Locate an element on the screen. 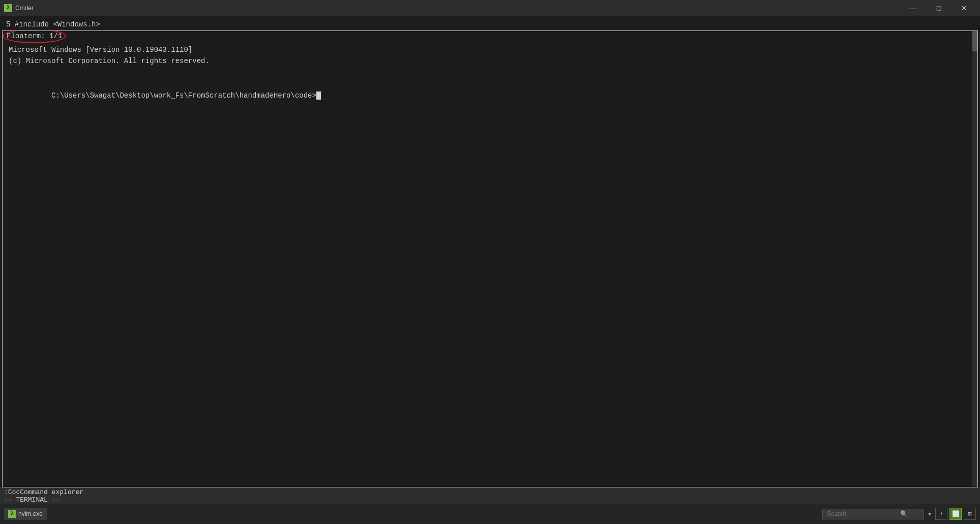 The height and width of the screenshot is (524, 980). taskbar-right-icons: + ⬜ ⊞ is located at coordinates (956, 514).